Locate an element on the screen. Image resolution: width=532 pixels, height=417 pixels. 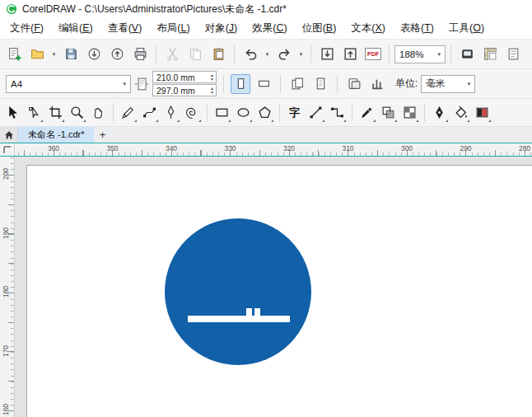
bezier-tool is located at coordinates (150, 112).